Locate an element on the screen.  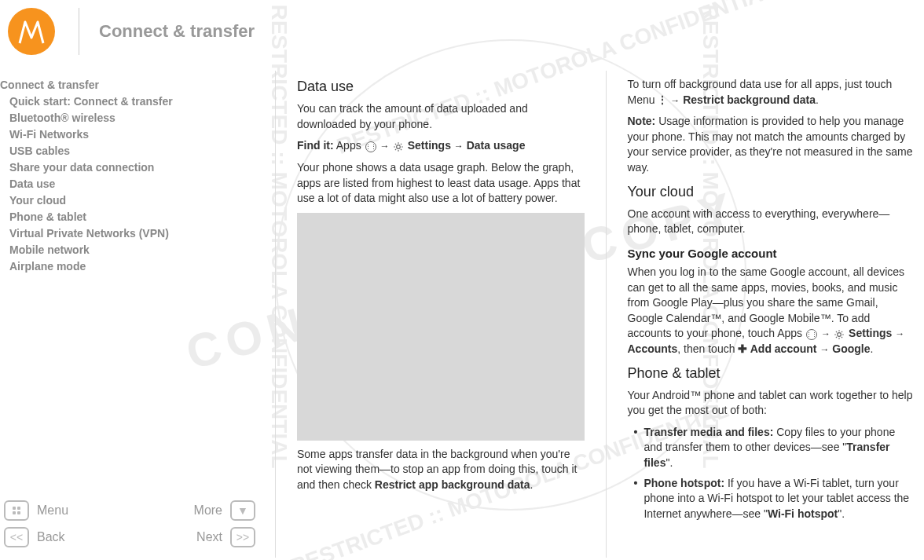
sidebar-item: Connect & transfer is located at coordinates (132, 85).